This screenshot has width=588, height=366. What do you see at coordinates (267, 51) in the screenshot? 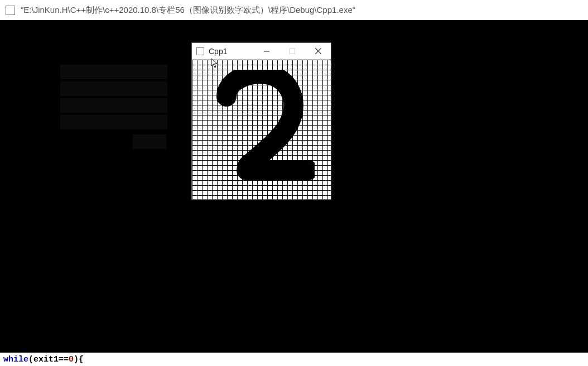
I see `minimize-button` at bounding box center [267, 51].